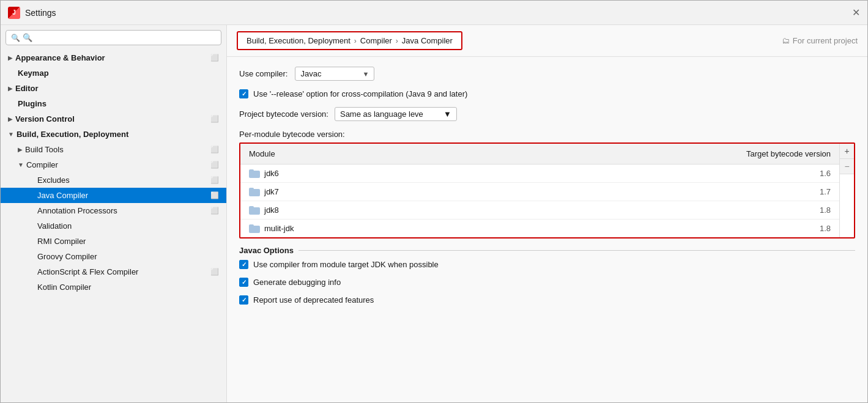 Image resolution: width=868 pixels, height=403 pixels. What do you see at coordinates (114, 180) in the screenshot?
I see `sidebar-item-excludes: Excludes ⬜` at bounding box center [114, 180].